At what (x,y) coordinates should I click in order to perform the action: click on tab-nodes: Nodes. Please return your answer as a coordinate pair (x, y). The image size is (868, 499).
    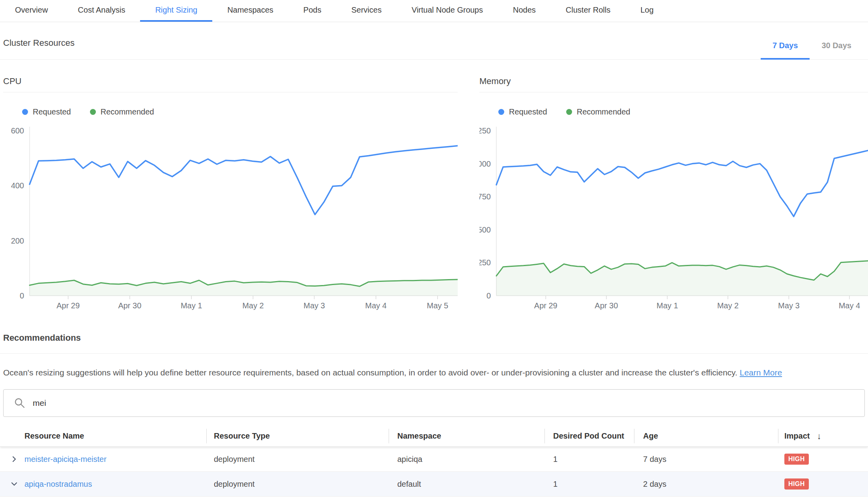
    Looking at the image, I should click on (524, 11).